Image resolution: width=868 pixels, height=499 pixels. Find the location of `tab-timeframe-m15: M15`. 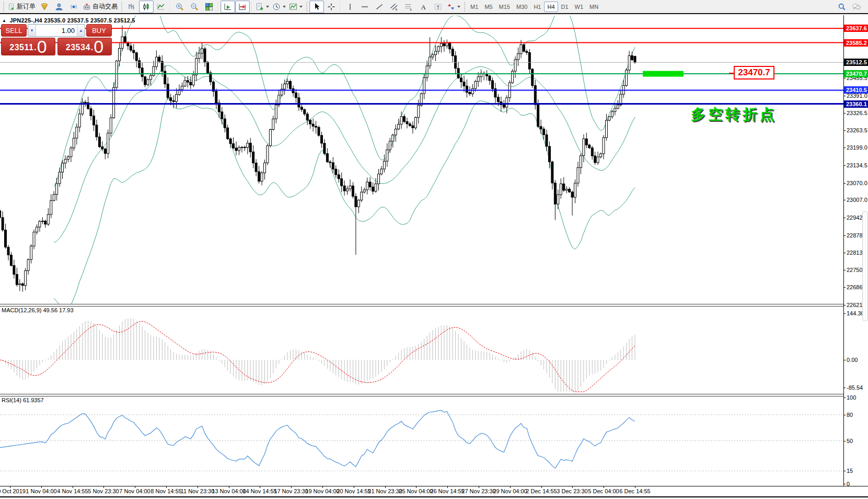

tab-timeframe-m15: M15 is located at coordinates (505, 7).